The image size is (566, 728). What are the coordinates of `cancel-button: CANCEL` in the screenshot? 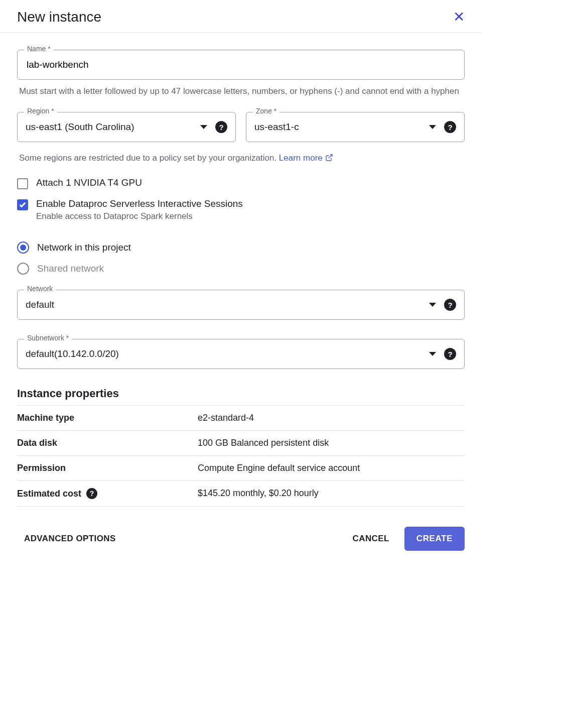 It's located at (371, 539).